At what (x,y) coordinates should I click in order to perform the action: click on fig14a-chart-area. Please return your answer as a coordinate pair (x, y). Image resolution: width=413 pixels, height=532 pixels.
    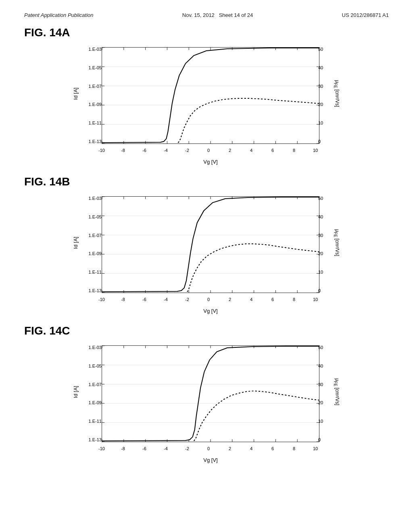
    Looking at the image, I should click on (211, 96).